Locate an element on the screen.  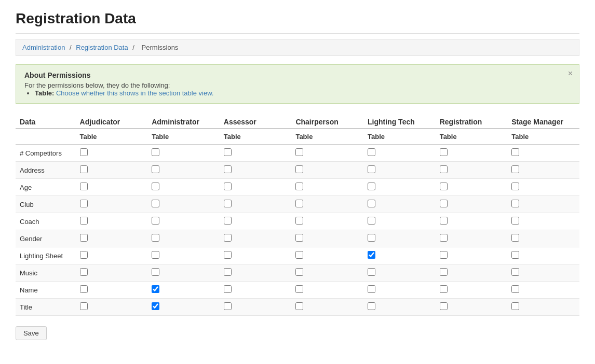
table-row: Club is located at coordinates (298, 204).